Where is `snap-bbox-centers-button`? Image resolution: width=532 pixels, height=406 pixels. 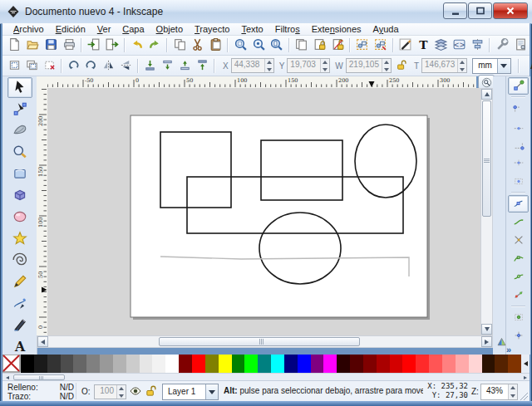 snap-bbox-centers-button is located at coordinates (519, 181).